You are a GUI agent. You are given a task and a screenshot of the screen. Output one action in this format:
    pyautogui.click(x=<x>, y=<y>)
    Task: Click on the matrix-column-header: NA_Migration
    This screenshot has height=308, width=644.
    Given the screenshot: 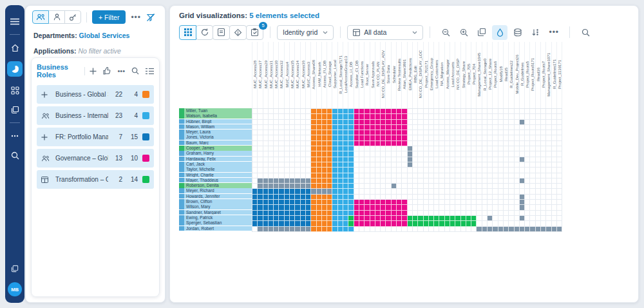 What is the action you would take?
    pyautogui.click(x=442, y=75)
    